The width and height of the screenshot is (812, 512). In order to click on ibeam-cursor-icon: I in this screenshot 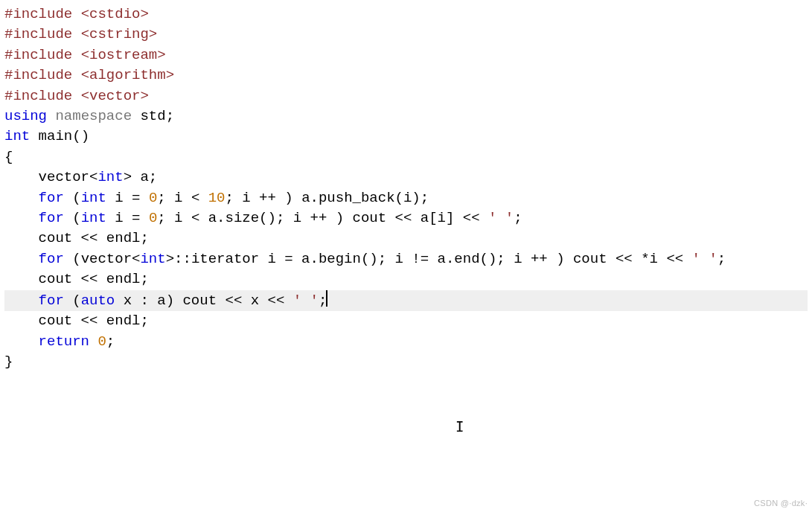, I will do `click(460, 427)`.